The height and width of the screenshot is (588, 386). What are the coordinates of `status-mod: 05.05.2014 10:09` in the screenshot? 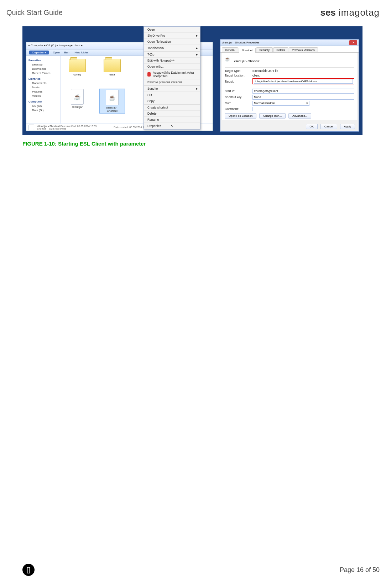 It's located at (87, 126).